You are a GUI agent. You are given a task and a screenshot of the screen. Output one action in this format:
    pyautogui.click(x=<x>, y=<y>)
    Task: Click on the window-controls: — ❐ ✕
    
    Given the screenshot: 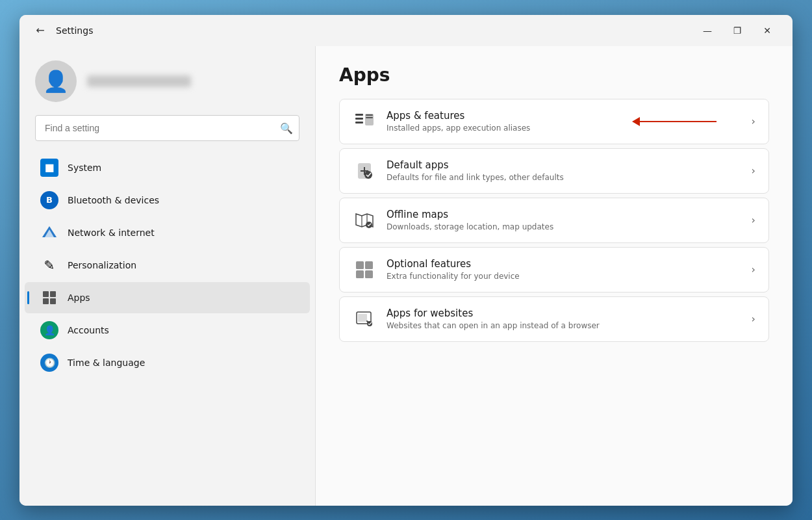 What is the action you would take?
    pyautogui.click(x=737, y=31)
    